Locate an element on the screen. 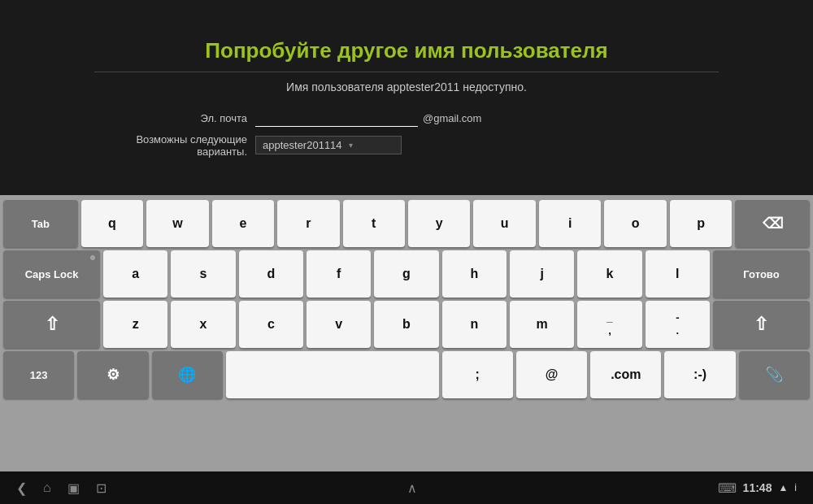 Image resolution: width=813 pixels, height=504 pixels. key-x: x is located at coordinates (203, 324).